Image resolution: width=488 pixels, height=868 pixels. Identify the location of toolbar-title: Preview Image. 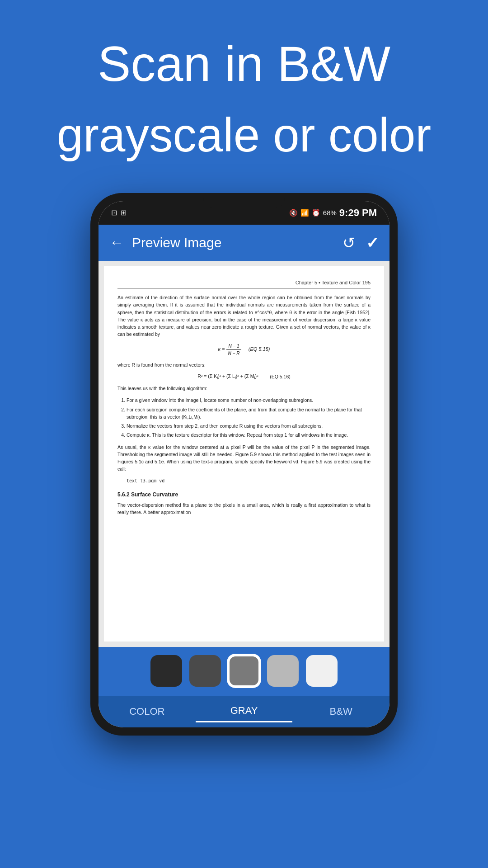
(237, 243).